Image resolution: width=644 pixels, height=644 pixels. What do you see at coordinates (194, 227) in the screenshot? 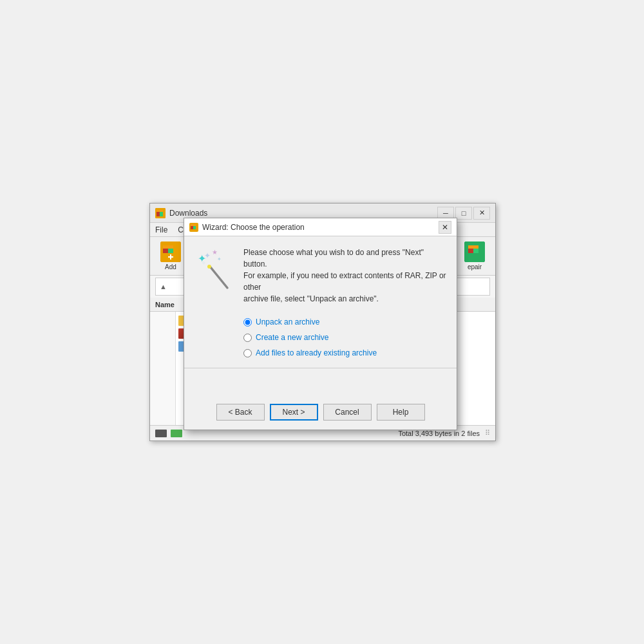
I see `modal-wizard-icon` at bounding box center [194, 227].